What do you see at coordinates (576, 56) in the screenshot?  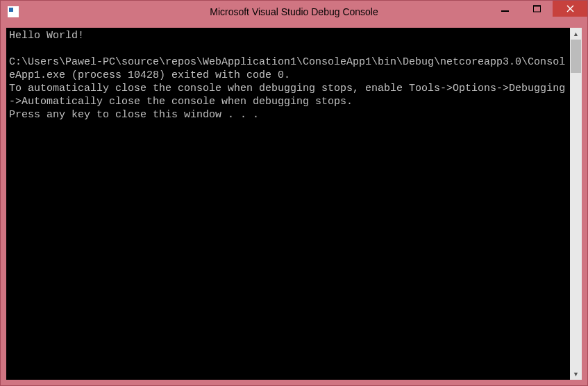 I see `scroll-thumb` at bounding box center [576, 56].